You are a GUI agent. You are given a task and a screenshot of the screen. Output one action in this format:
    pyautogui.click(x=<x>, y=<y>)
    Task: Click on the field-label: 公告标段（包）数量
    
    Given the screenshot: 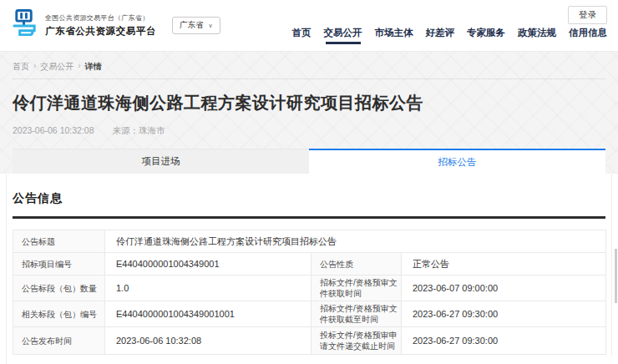 What is the action you would take?
    pyautogui.click(x=59, y=289)
    